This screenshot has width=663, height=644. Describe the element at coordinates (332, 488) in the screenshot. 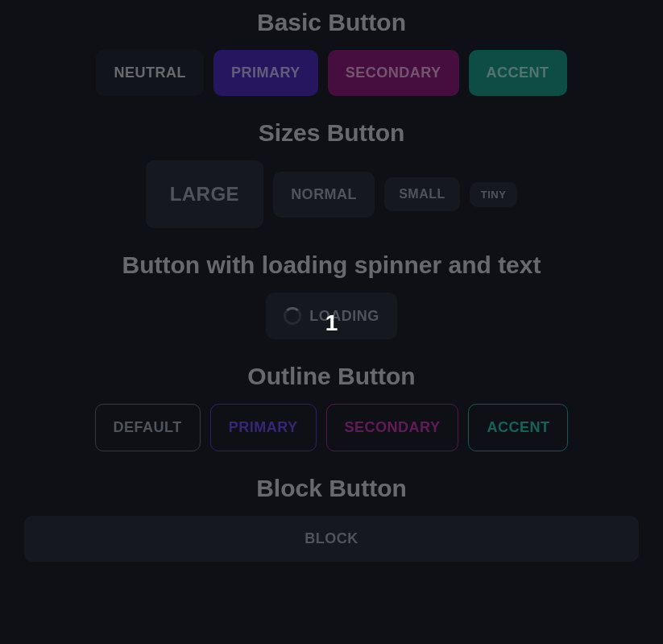

I see `block-button-title: Block Button` at that location.